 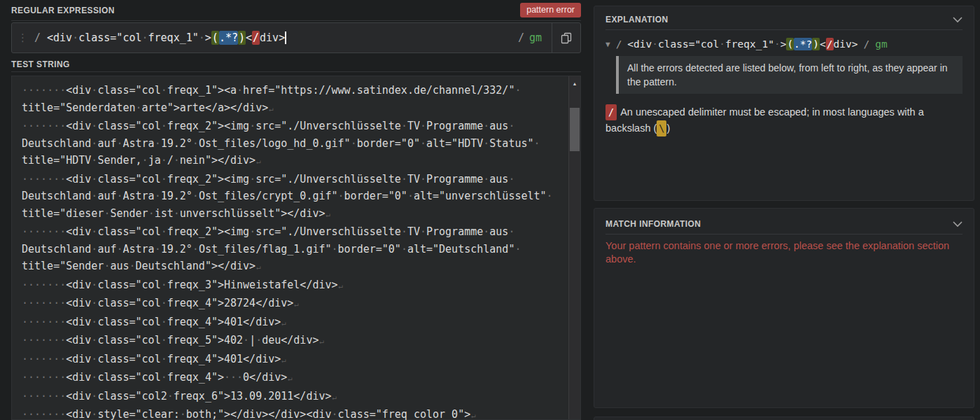 What do you see at coordinates (566, 38) in the screenshot?
I see `copy-button` at bounding box center [566, 38].